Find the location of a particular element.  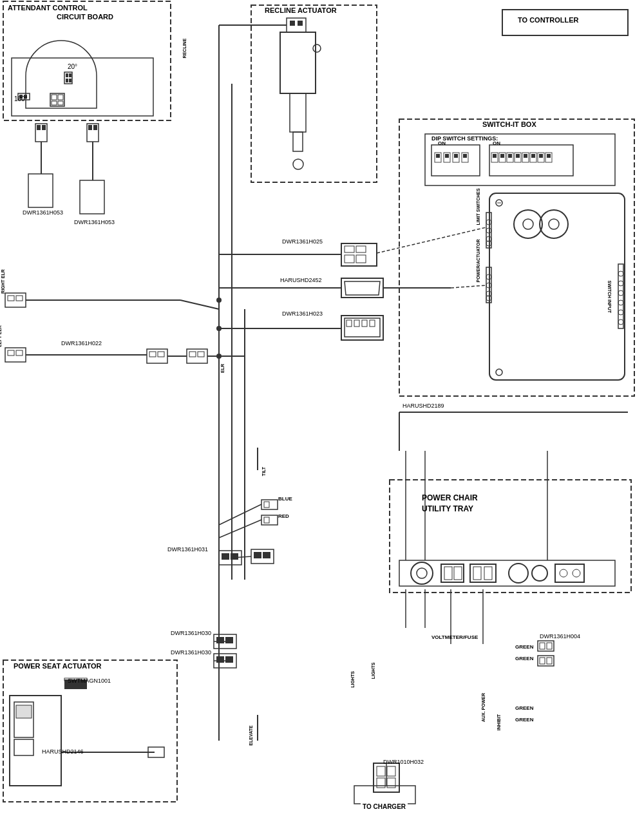

svg-text: RECLINE is located at coordinates (184, 48).